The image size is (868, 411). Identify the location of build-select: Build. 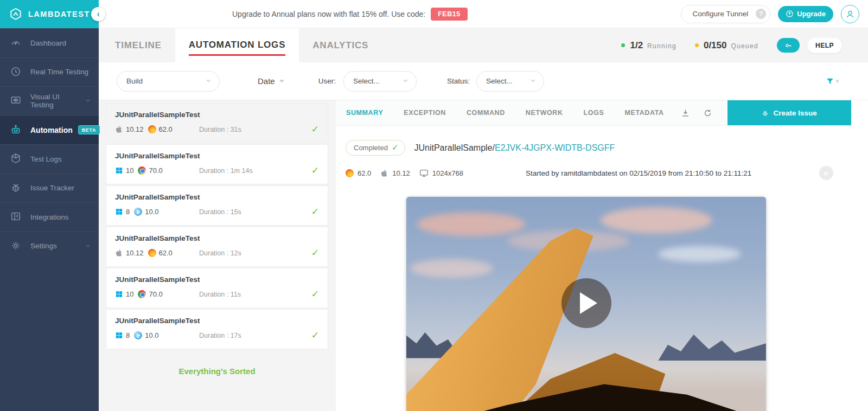
(168, 81).